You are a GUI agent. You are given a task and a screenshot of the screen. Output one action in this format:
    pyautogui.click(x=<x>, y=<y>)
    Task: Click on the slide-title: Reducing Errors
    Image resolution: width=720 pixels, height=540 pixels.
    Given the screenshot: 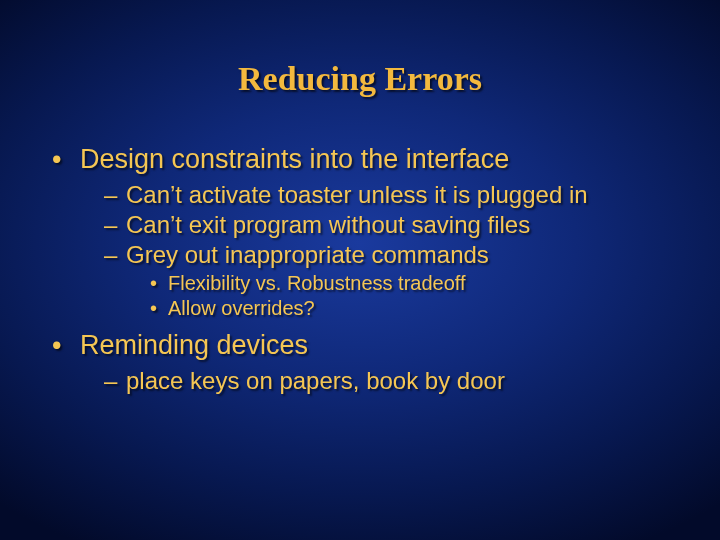 What is the action you would take?
    pyautogui.click(x=360, y=79)
    